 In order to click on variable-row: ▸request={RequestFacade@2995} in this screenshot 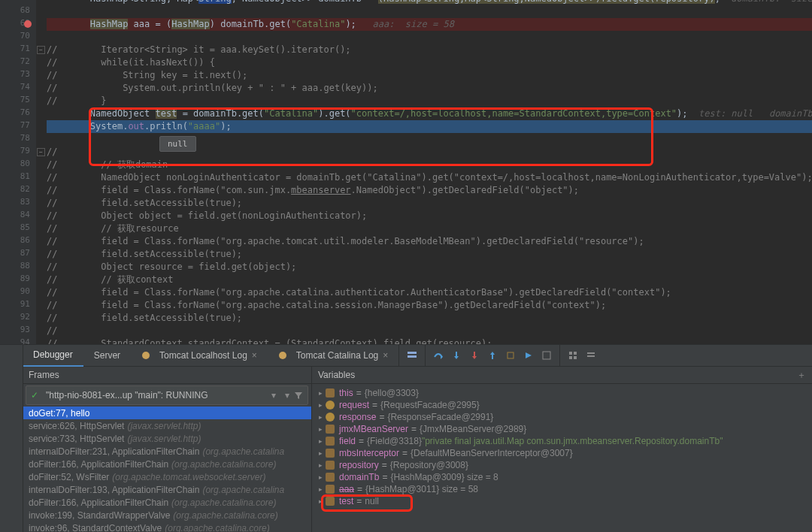, I will do `click(562, 405)`.